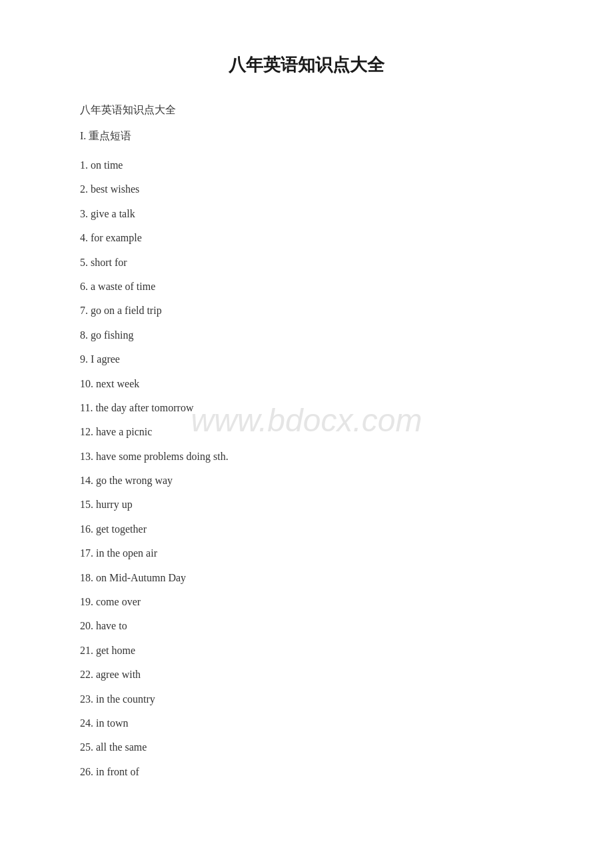 The image size is (613, 868). What do you see at coordinates (306, 408) in the screenshot?
I see `list-item: 11. the day after tomorrow` at bounding box center [306, 408].